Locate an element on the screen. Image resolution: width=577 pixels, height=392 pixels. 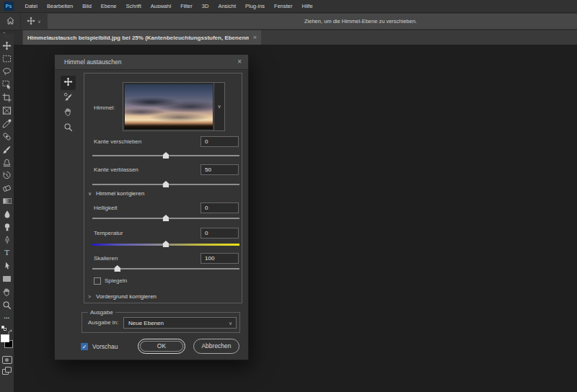
document-tab: Himmelaustausch beispielbild.jpg bei 25%… is located at coordinates (142, 37).